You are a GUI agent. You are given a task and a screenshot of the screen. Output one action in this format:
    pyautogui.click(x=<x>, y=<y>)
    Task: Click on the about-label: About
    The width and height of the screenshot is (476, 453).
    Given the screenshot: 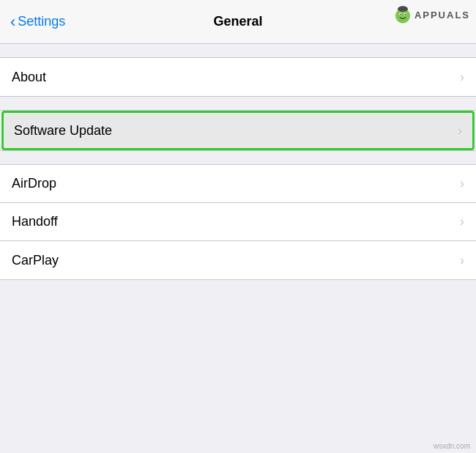 What is the action you would take?
    pyautogui.click(x=29, y=78)
    